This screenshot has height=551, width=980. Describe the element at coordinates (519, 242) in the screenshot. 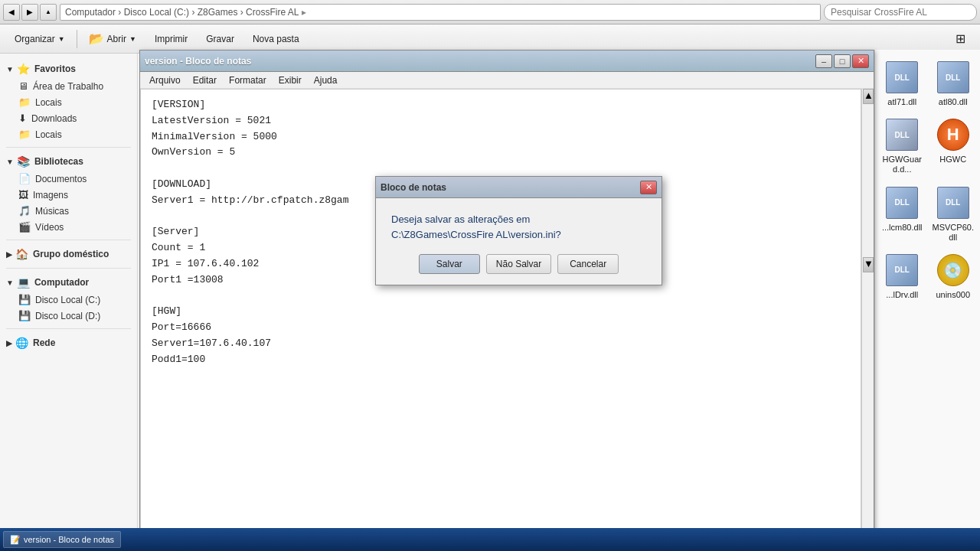

I see `dialog-body: Deseja salvar as alterações em C:\Z8Game…` at that location.